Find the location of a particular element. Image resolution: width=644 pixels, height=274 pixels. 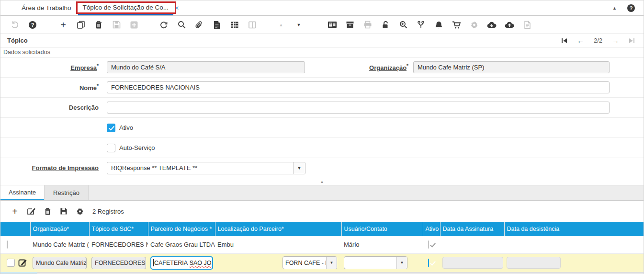

next-record-icon: → is located at coordinates (616, 40).